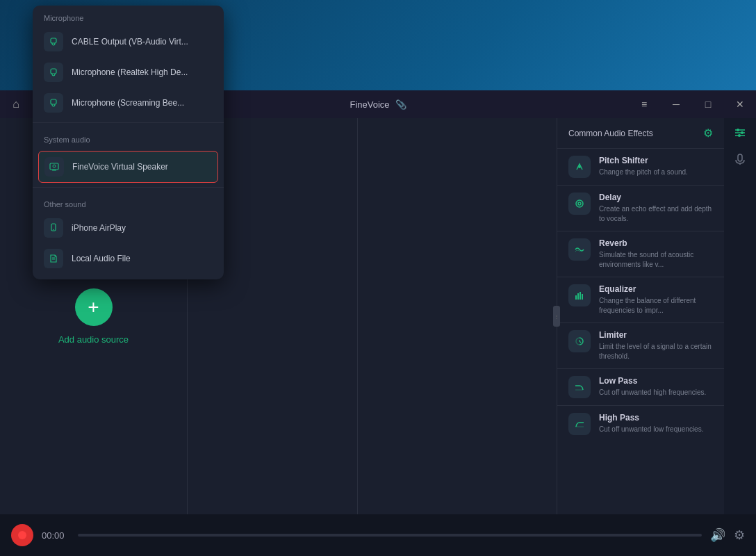 This screenshot has height=556, width=756. I want to click on finevoice-speaker-icon, so click(54, 167).